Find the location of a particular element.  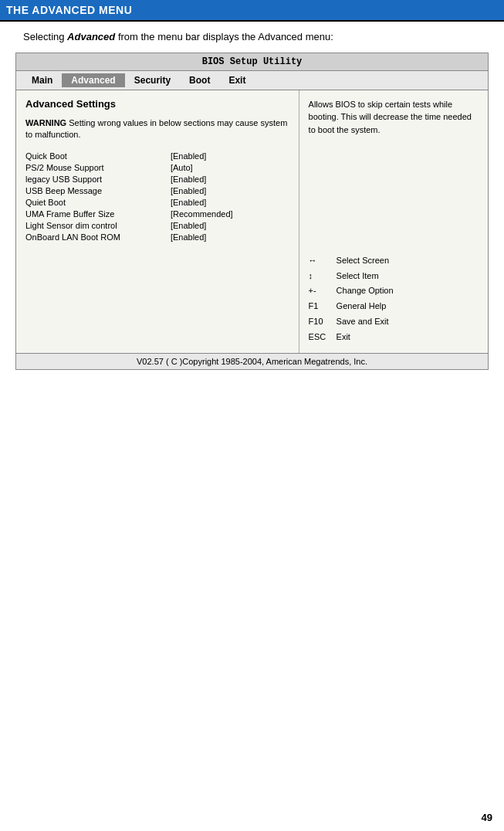

bios-menu-exit: Exit is located at coordinates (237, 80).